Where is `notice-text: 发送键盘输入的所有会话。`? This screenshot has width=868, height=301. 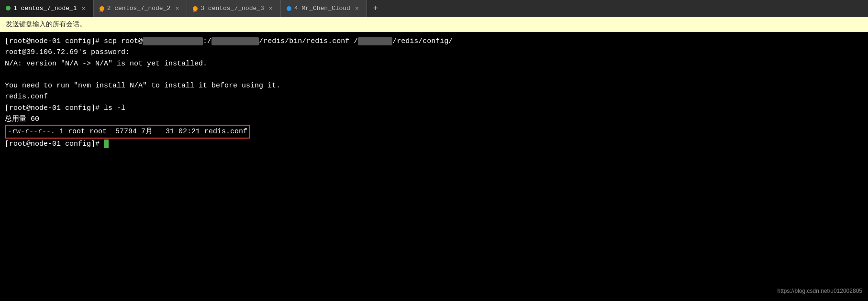
notice-text: 发送键盘输入的所有会话。 is located at coordinates (46, 24).